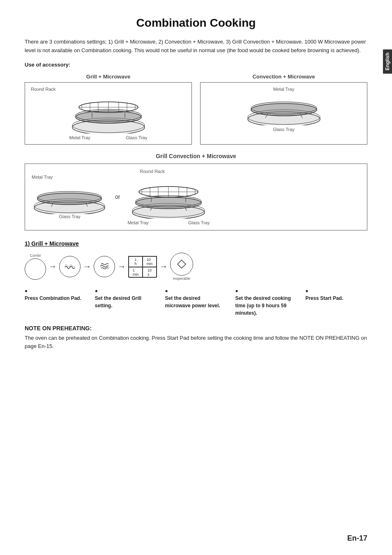 This screenshot has height=555, width=392. Describe the element at coordinates (80, 138) in the screenshot. I see `metal-tray-label-gm: Metal Tray` at that location.